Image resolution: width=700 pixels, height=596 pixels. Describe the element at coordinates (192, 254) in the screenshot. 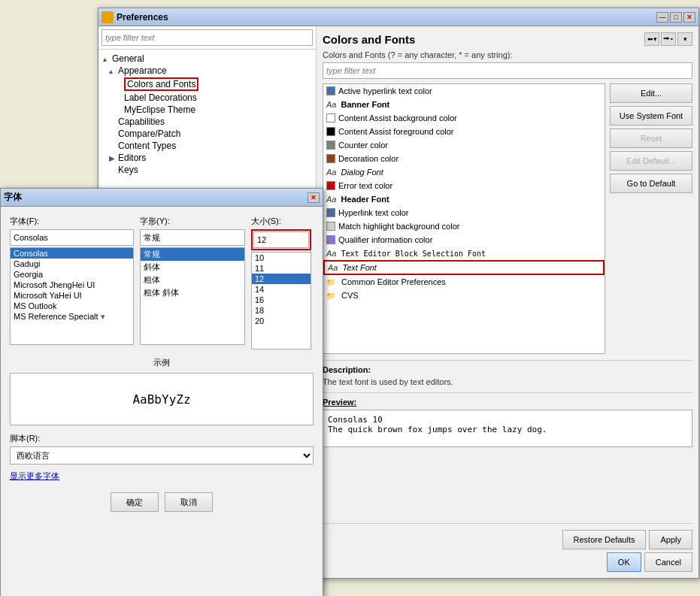

I see `font-style-item-regular: 常规` at that location.